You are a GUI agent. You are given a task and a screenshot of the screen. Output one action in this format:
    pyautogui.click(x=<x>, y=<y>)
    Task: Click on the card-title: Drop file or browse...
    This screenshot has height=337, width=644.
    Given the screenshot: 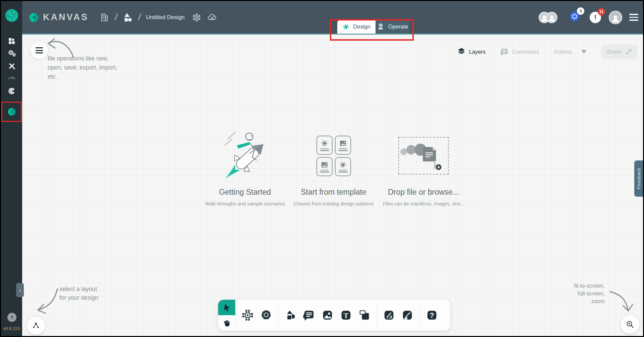 What is the action you would take?
    pyautogui.click(x=424, y=192)
    